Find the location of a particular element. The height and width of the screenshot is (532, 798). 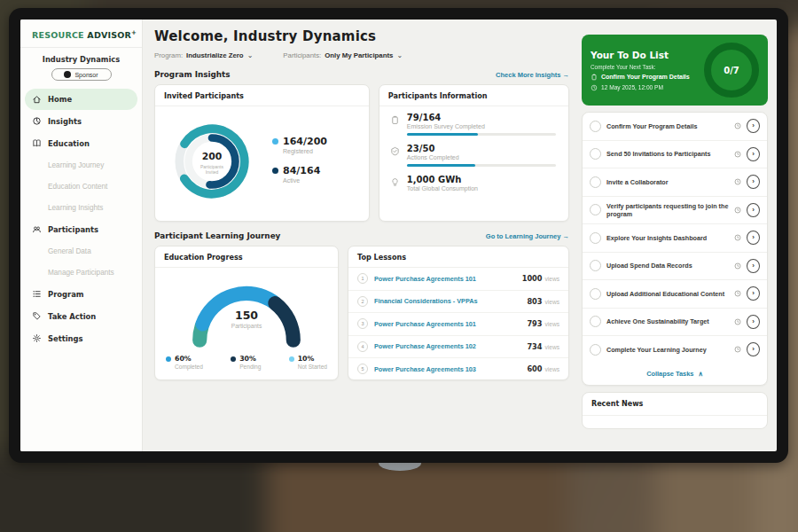

card-title: Invited Participants is located at coordinates (262, 96).